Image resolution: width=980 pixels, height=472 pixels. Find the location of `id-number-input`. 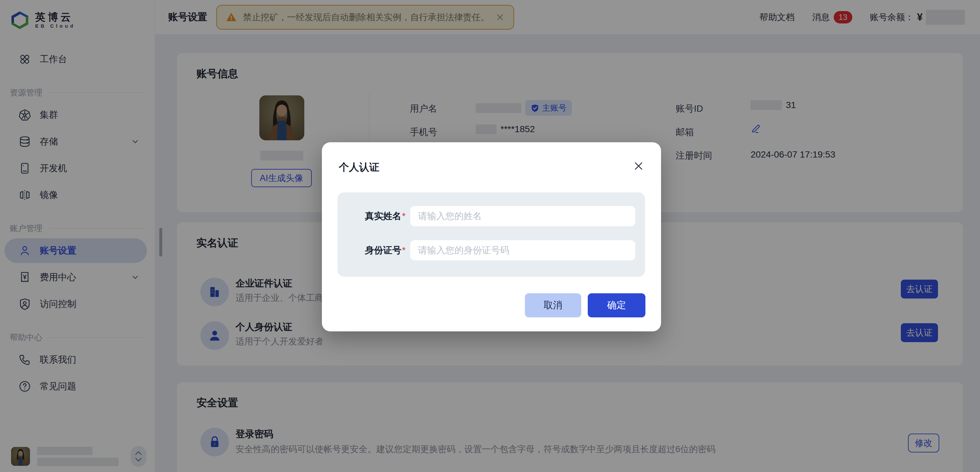

id-number-input is located at coordinates (523, 250).